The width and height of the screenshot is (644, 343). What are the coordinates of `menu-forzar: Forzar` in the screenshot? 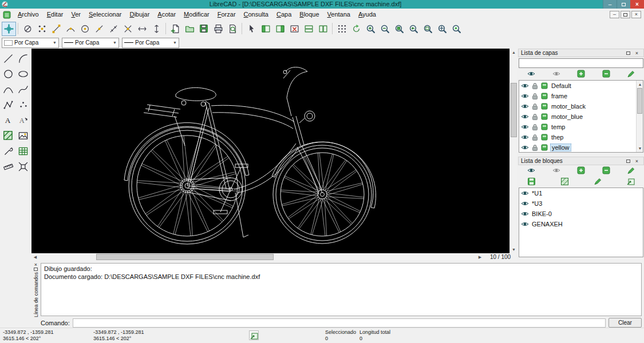 It's located at (227, 15).